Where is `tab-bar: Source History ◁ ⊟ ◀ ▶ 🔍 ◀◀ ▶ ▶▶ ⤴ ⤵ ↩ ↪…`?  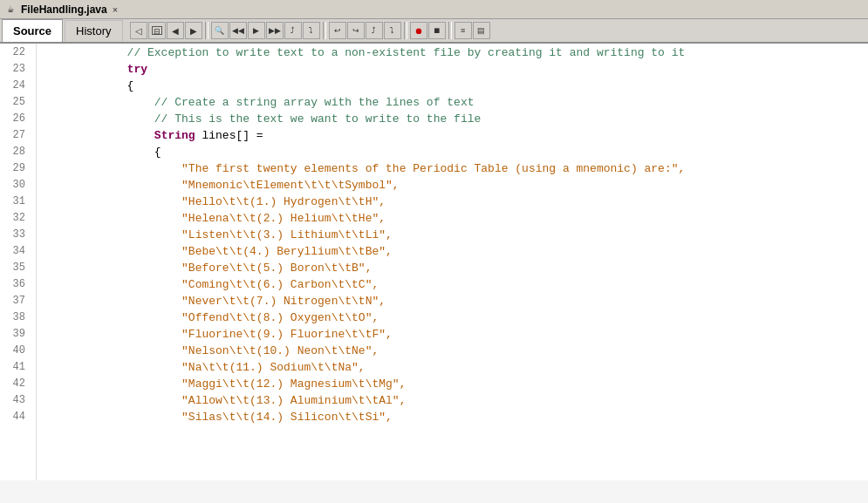
tab-bar: Source History ◁ ⊟ ◀ ▶ 🔍 ◀◀ ▶ ▶▶ ⤴ ⤵ ↩ ↪… is located at coordinates (434, 31).